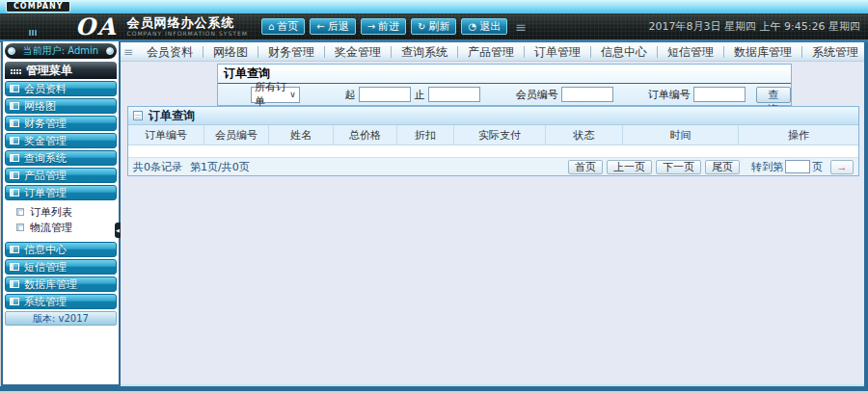 The image size is (868, 394). I want to click on column-name: 姓名, so click(301, 135).